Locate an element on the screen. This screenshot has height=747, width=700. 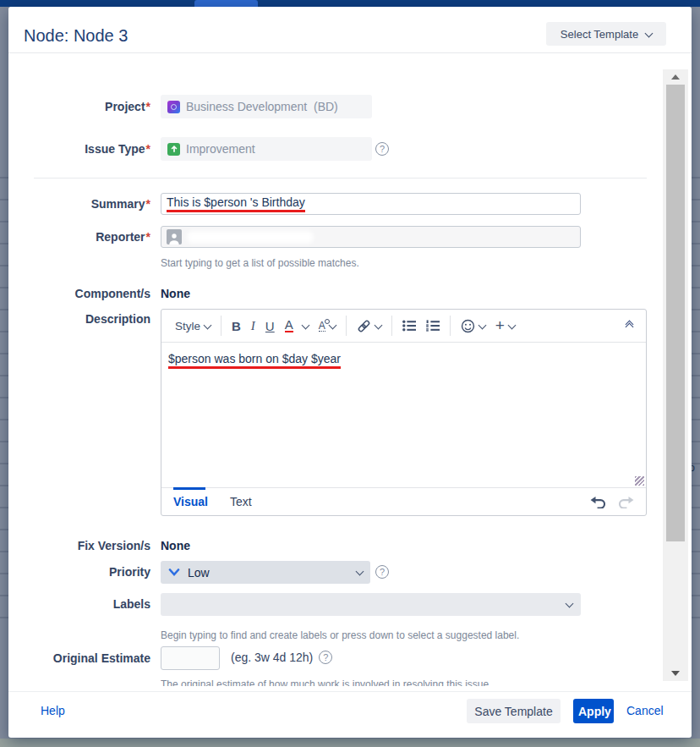
cancel-link: Cancel is located at coordinates (645, 711).